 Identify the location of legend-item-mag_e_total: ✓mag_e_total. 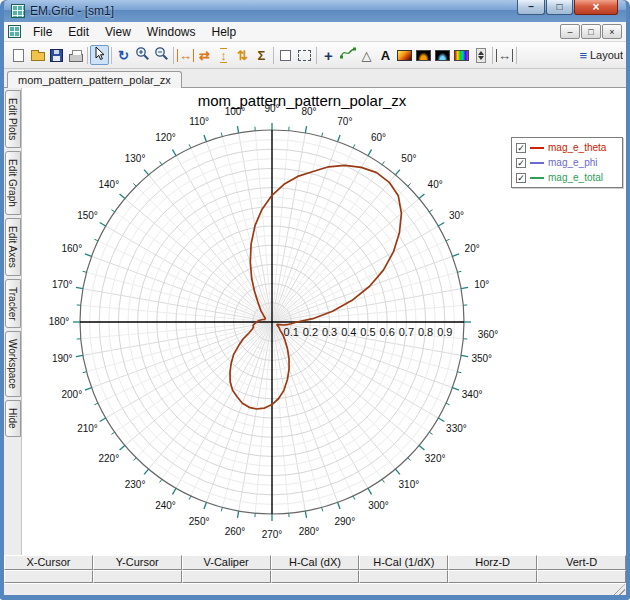
(567, 178).